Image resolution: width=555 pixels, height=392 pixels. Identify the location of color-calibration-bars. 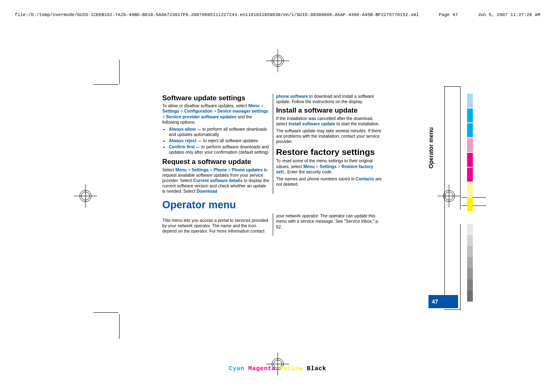
(470, 153).